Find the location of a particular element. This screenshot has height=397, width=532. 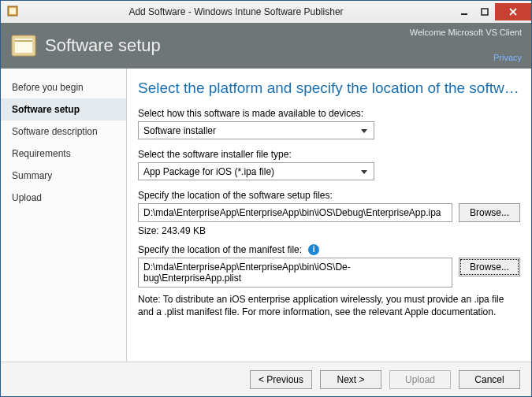

setup-location-value: D:\mda\EnterpriseApp\EnterpriseApp\bin\i… is located at coordinates (292, 213).